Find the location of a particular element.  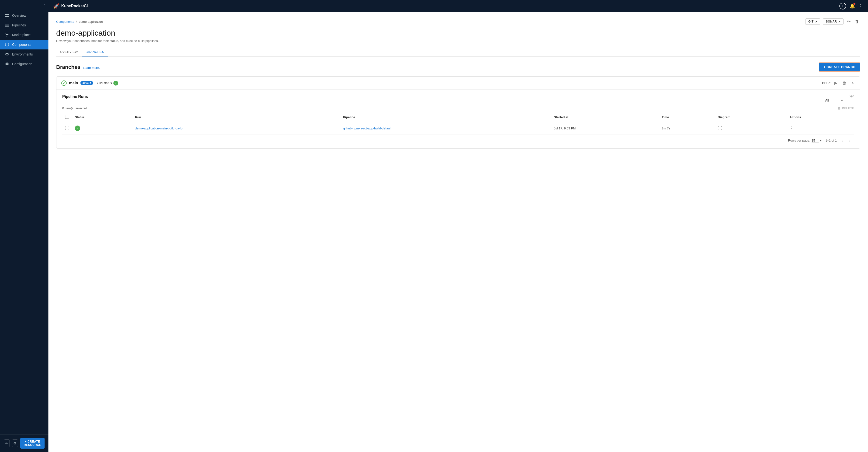

pencil-icon: ✏ is located at coordinates (7, 443).